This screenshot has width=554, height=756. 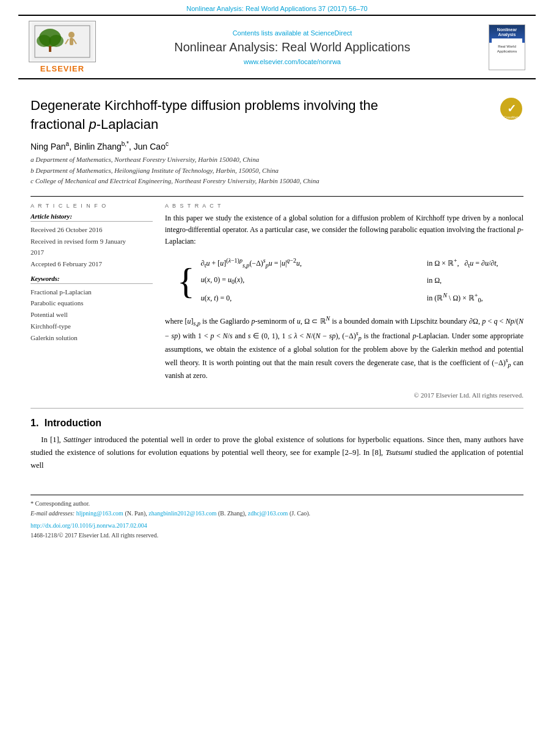 What do you see at coordinates (48, 146) in the screenshot?
I see `author-pan: Ning Pan` at bounding box center [48, 146].